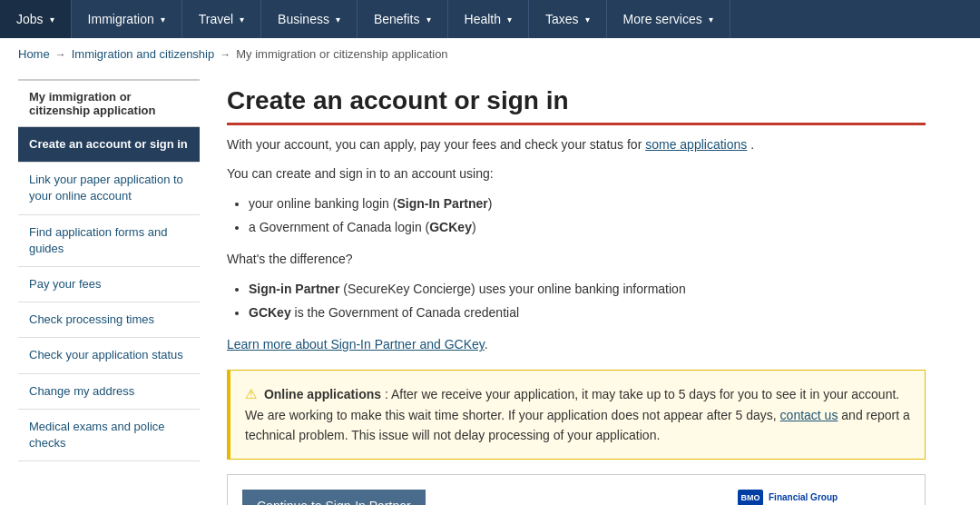 This screenshot has height=505, width=980. Describe the element at coordinates (109, 320) in the screenshot. I see `sidebar-item-check-processing: Check processing times` at that location.